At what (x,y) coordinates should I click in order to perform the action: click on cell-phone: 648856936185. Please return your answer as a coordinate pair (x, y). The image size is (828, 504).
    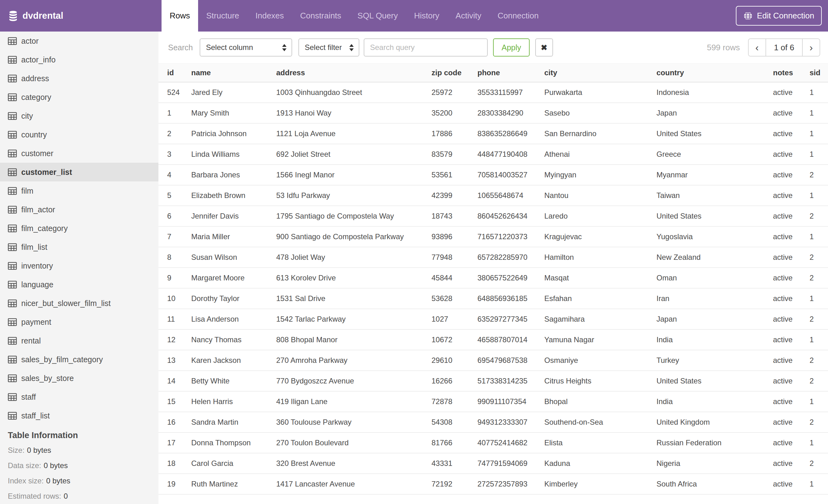
    Looking at the image, I should click on (511, 299).